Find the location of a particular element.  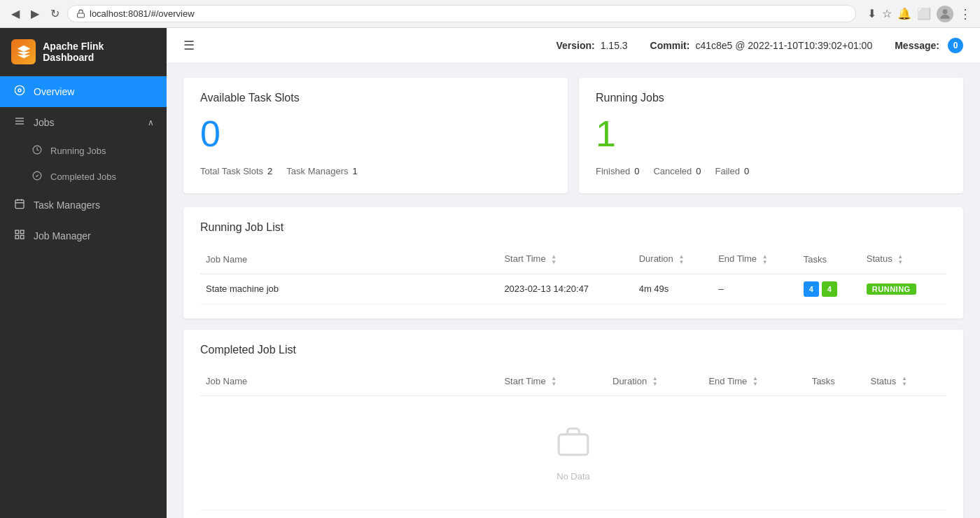

sort2-end-time-icons: ▲▼ is located at coordinates (755, 382).